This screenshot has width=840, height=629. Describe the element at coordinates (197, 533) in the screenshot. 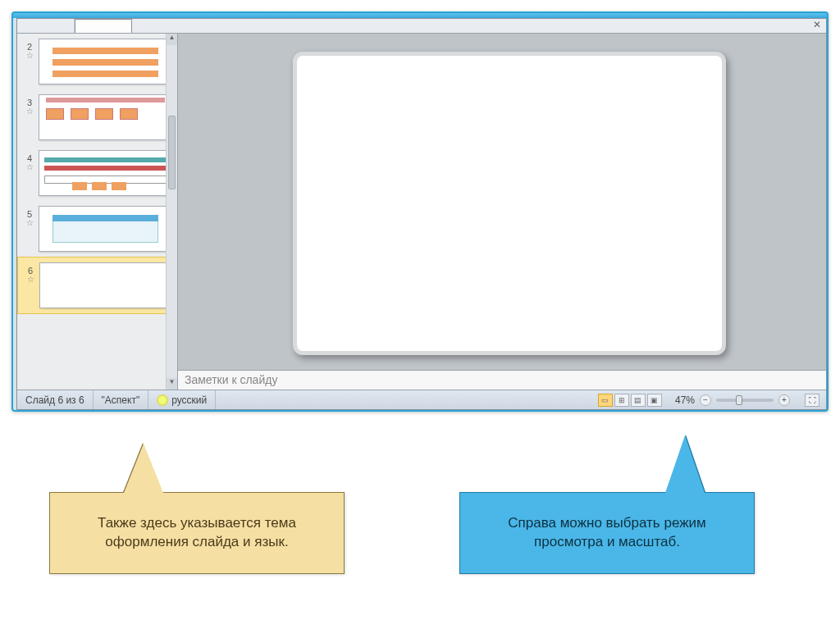

I see `callout-theme-language: Также здесь указывается тема оформления …` at that location.